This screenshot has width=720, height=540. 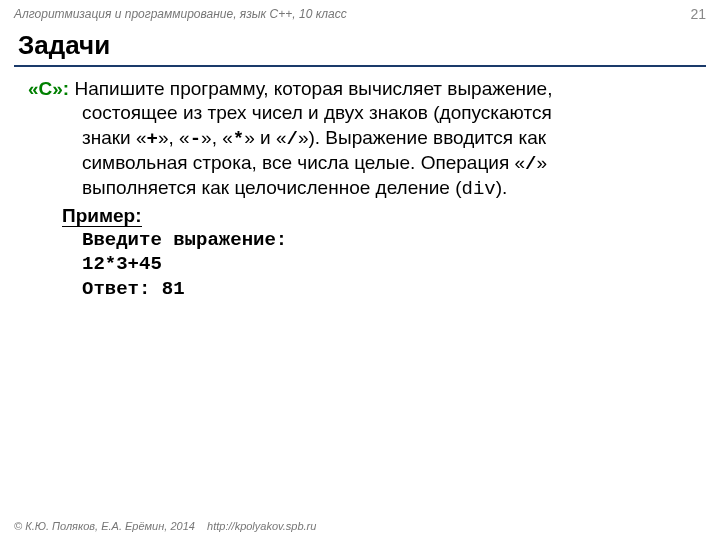 I want to click on example-input: 12*3+45, so click(x=387, y=264).